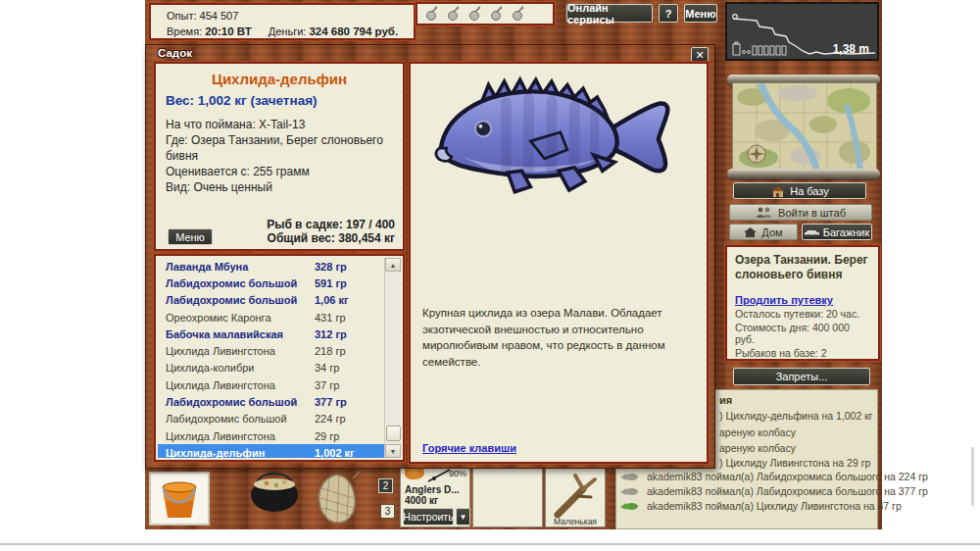 Image resolution: width=980 pixels, height=551 pixels. Describe the element at coordinates (758, 432) in the screenshot. I see `event-text: ареную колбасу` at that location.